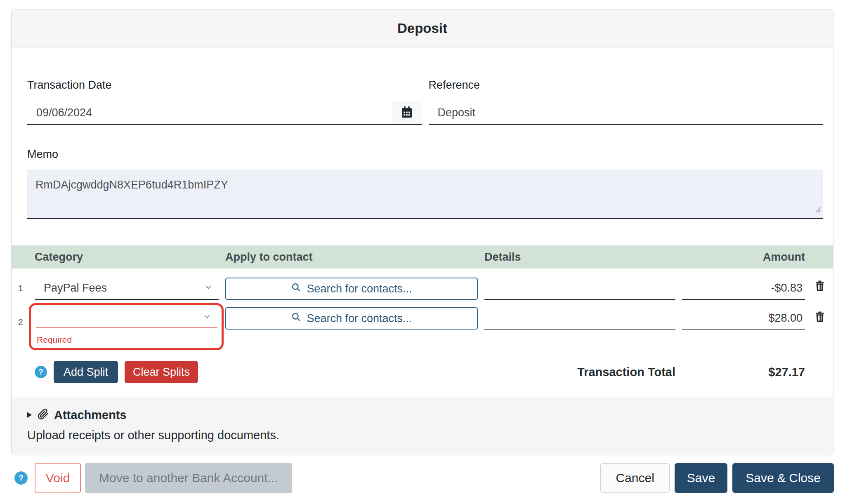 This screenshot has height=504, width=845. I want to click on row-number: 1, so click(23, 288).